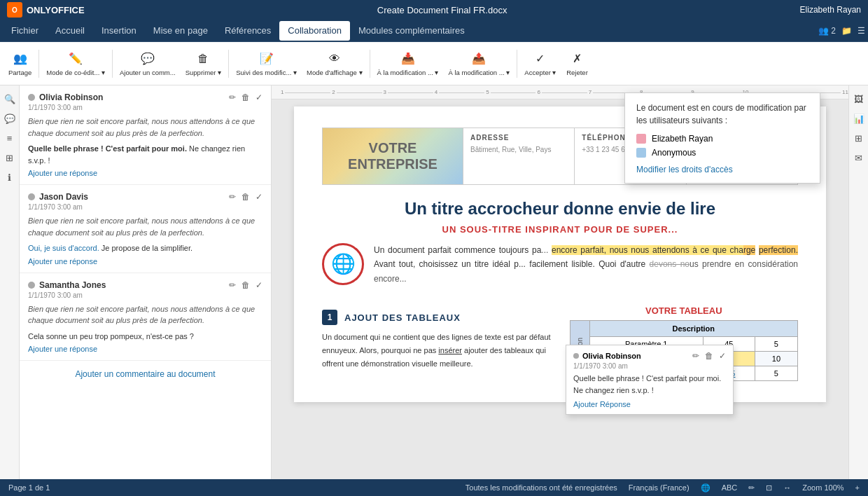 This screenshot has height=496, width=868. Describe the element at coordinates (859, 118) in the screenshot. I see `right-sidebar-chart: 📊` at that location.